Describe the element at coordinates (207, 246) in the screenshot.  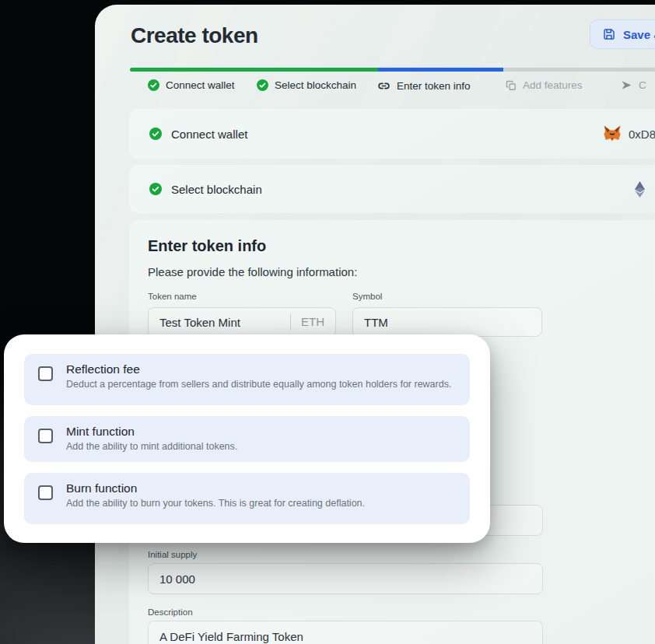
I see `section-heading: Enter token info` at that location.